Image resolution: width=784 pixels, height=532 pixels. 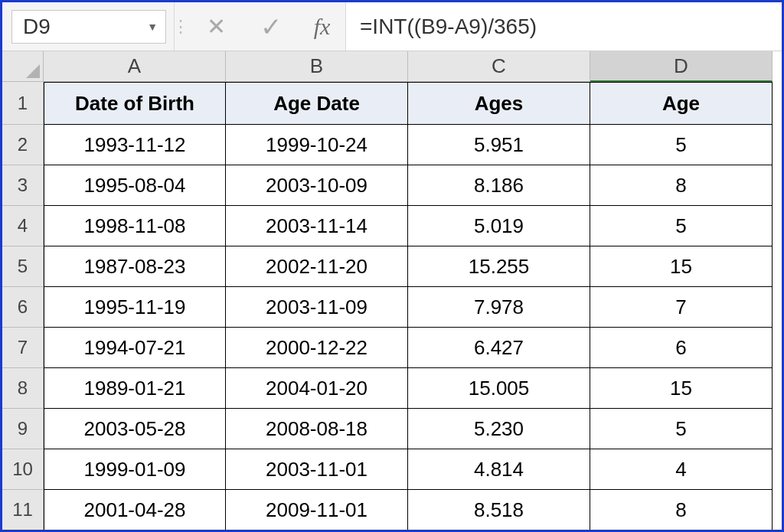 What do you see at coordinates (317, 510) in the screenshot?
I see `cell: 2009-11-01` at bounding box center [317, 510].